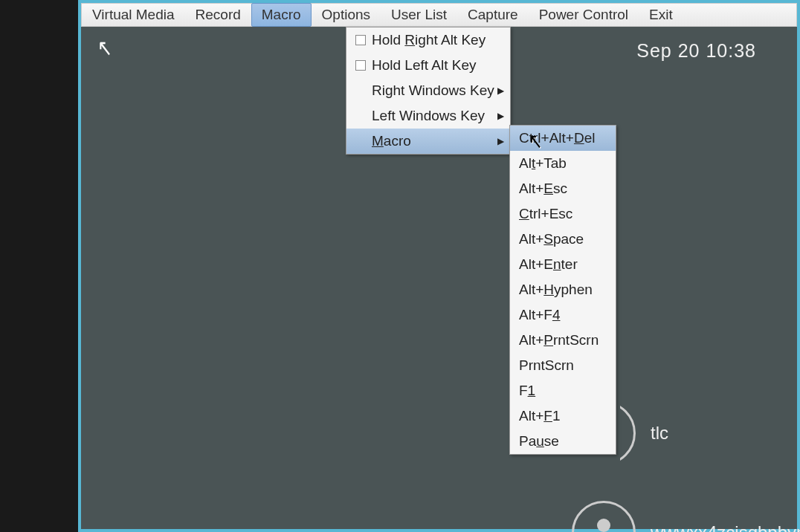  Describe the element at coordinates (563, 391) in the screenshot. I see `macro-f1: F1` at that location.